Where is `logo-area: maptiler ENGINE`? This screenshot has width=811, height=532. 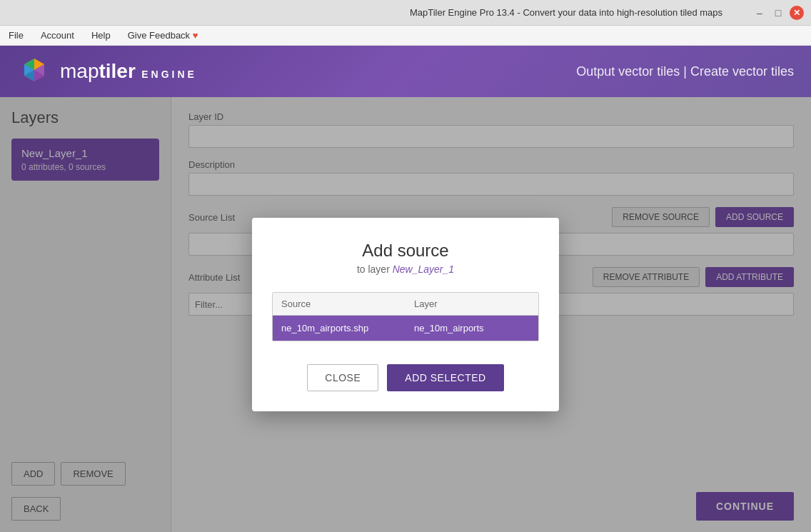 logo-area: maptiler ENGINE is located at coordinates (107, 71).